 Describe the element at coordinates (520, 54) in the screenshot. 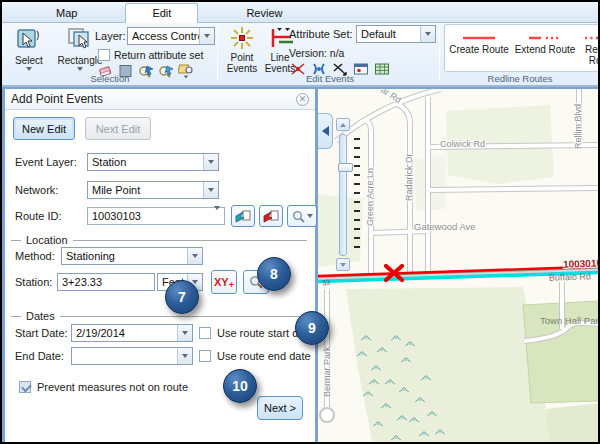

I see `ribbon-group-redline: Create Route Extend Route Realign Route …` at that location.